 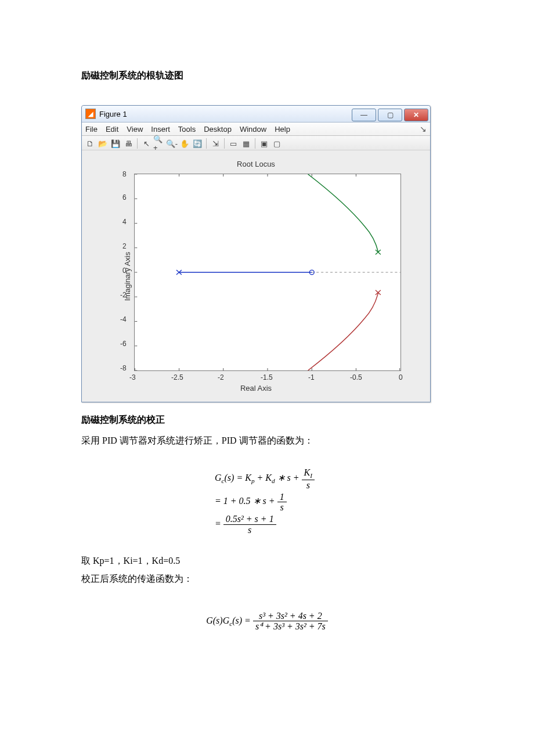 What do you see at coordinates (178, 377) in the screenshot?
I see `xtick: -2.5` at bounding box center [178, 377].